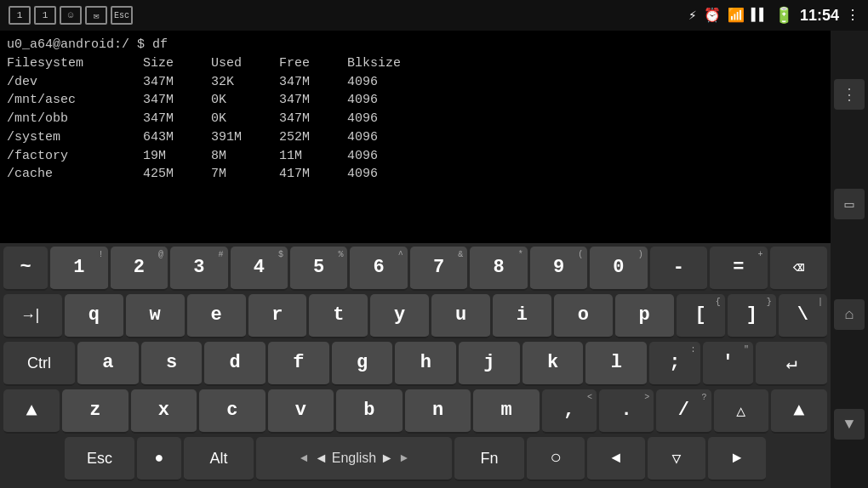 The width and height of the screenshot is (868, 488). Describe the element at coordinates (799, 411) in the screenshot. I see `key-shift-right: ▲` at that location.